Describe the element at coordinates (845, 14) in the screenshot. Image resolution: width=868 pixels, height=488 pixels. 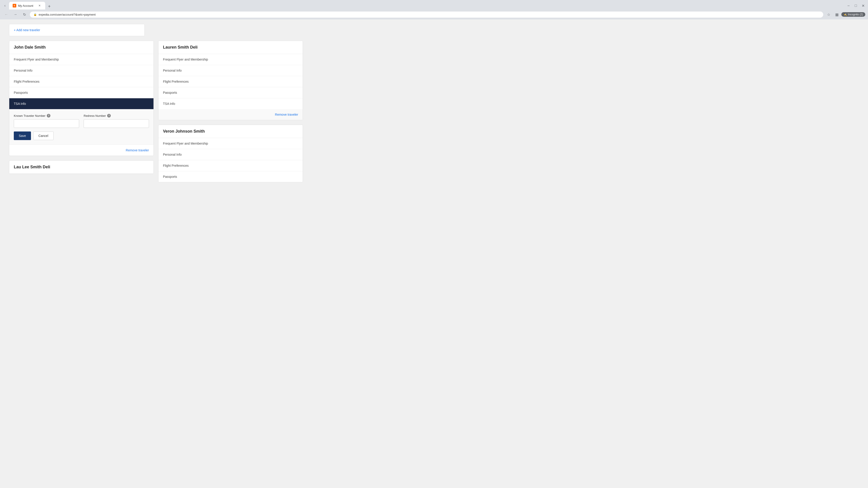
I see `toolbar-icons: ☆ ▦ 🕵 Incognito (2)` at that location.